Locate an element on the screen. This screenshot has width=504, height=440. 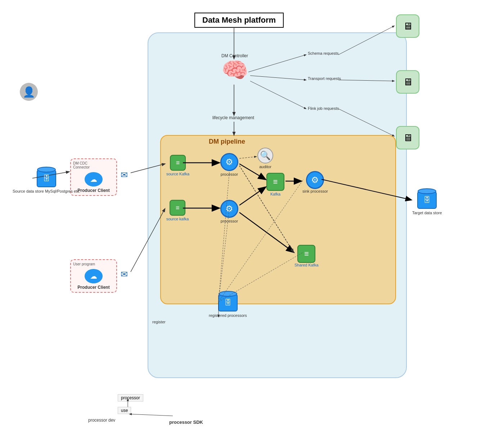
producer-client-2-label: Producer Client is located at coordinates (94, 287).